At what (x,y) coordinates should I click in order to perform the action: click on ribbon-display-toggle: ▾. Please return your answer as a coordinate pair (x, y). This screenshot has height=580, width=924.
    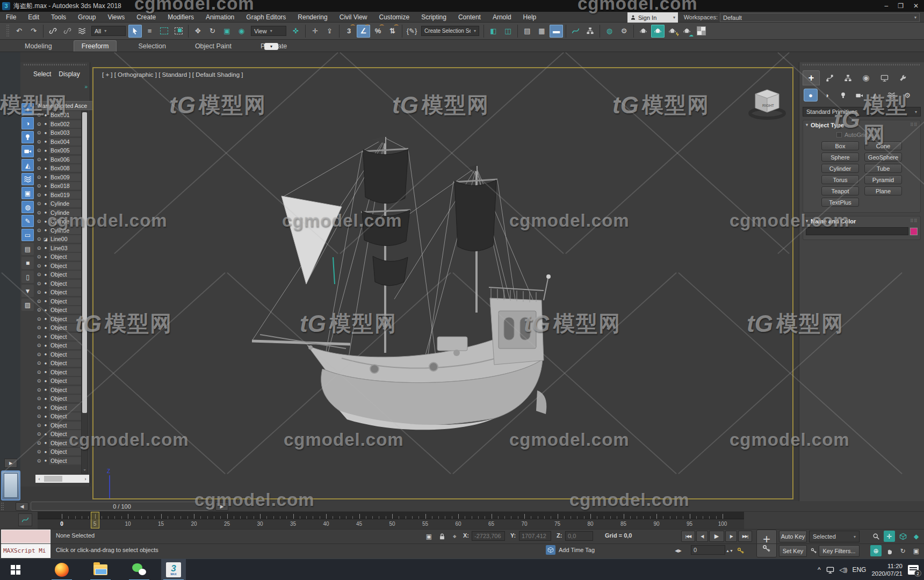
    Looking at the image, I should click on (271, 46).